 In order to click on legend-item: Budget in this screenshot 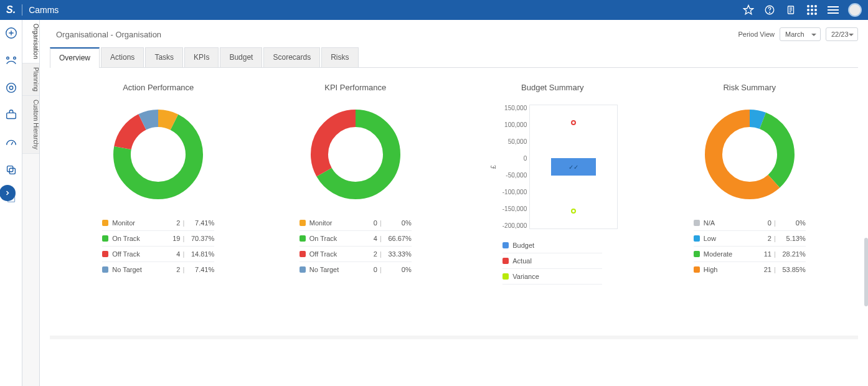, I will do `click(552, 245)`.